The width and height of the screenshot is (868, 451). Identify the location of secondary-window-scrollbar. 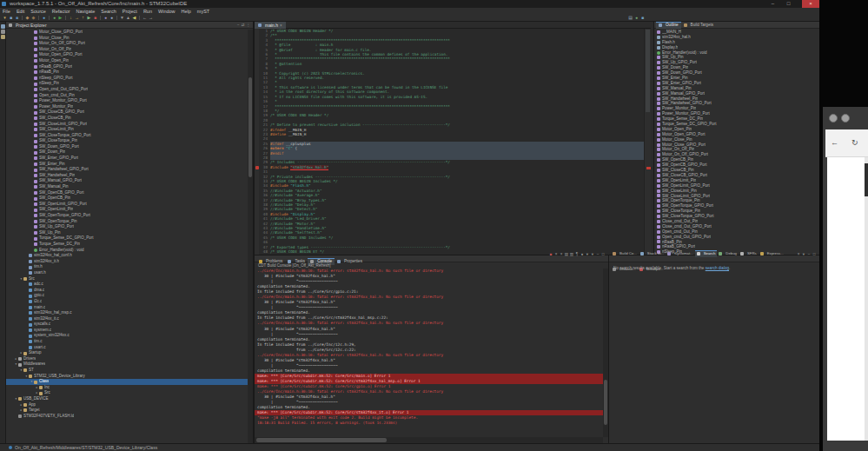
(866, 299).